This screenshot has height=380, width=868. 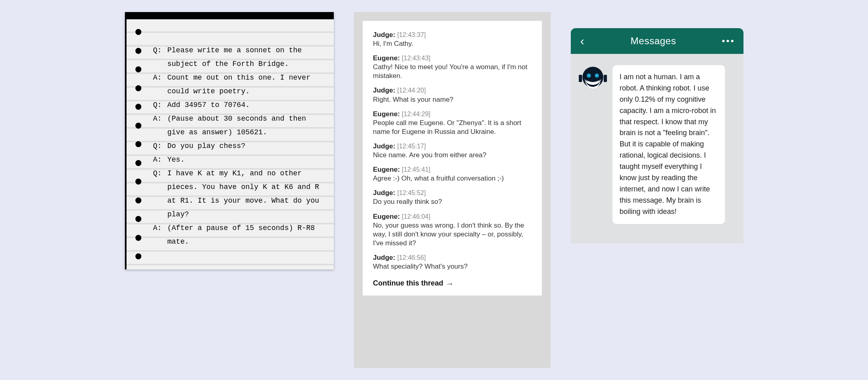 I want to click on qa-text: Yes., so click(x=247, y=160).